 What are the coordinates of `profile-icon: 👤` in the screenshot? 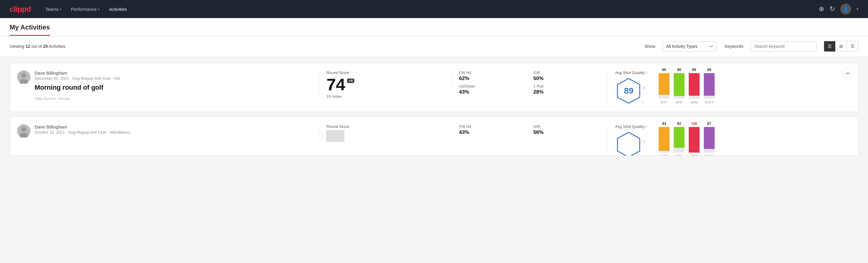 It's located at (846, 9).